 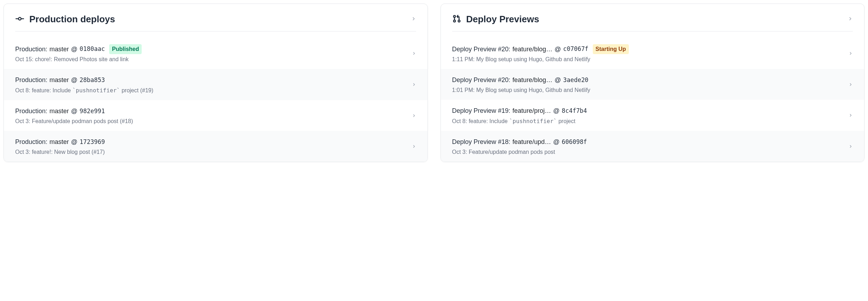 I want to click on deploy-subtitle: Oct 3: feature!: New blog post (#17), so click(x=210, y=152).